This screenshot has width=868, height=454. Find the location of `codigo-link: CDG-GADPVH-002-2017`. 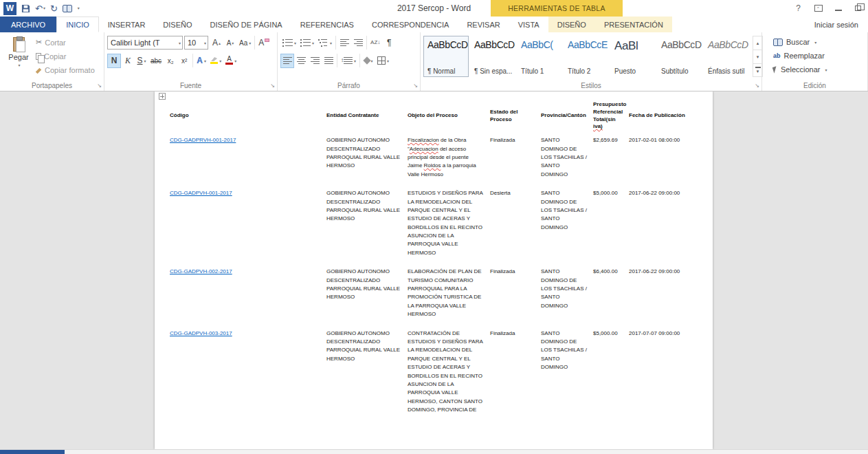

codigo-link: CDG-GADPVH-002-2017 is located at coordinates (201, 271).